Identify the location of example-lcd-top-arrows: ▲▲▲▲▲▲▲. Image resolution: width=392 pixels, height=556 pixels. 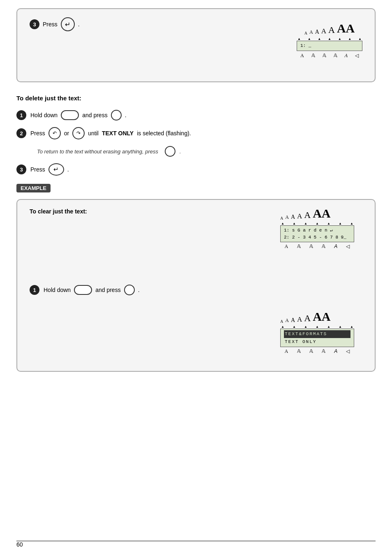
(317, 224).